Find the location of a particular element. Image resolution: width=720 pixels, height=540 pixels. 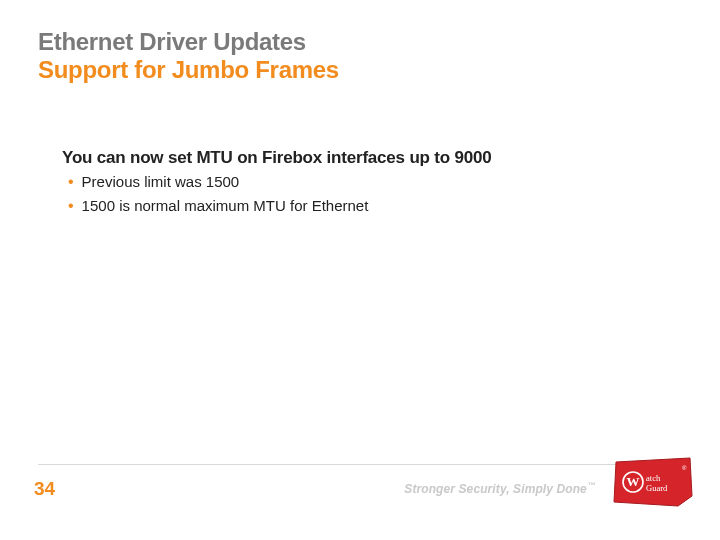

slide-title: Ethernet Driver Updates Support for Jumb… is located at coordinates (360, 56).